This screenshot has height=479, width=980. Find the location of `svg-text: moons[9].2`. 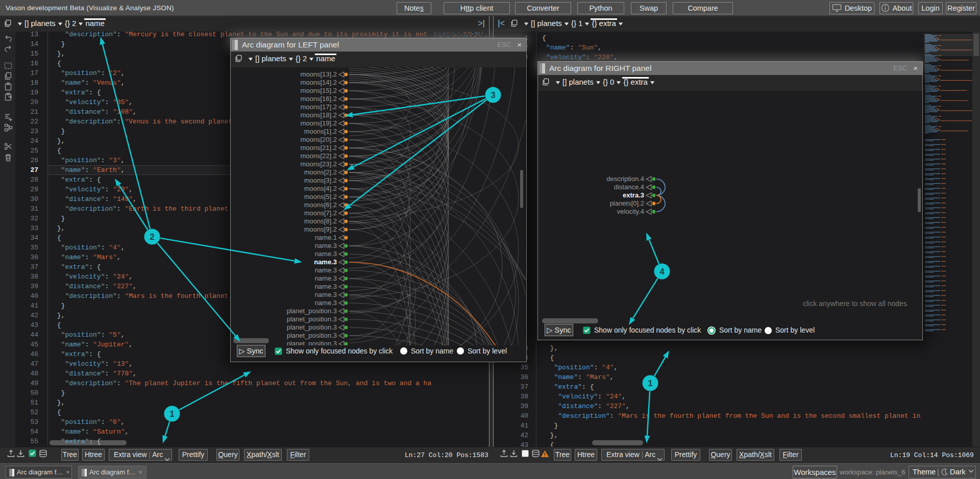

svg-text: moons[9].2 is located at coordinates (321, 230).